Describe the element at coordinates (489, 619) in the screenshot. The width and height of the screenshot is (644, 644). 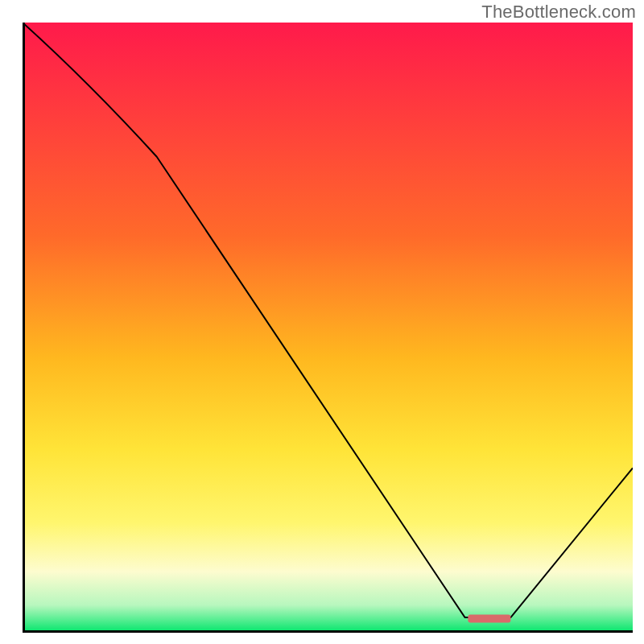
I see `sweet-spot-marker` at that location.